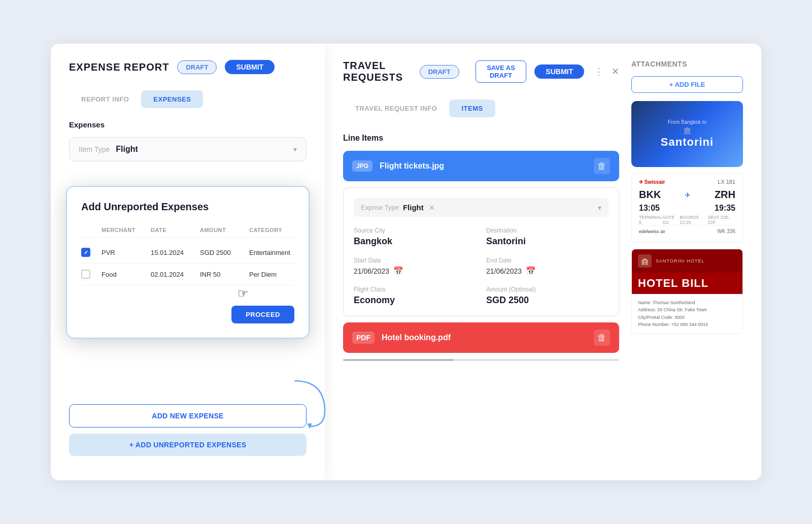 Image resolution: width=812 pixels, height=524 pixels. Describe the element at coordinates (484, 338) in the screenshot. I see `hotel-file-name: Hotel booking.pdf` at that location.